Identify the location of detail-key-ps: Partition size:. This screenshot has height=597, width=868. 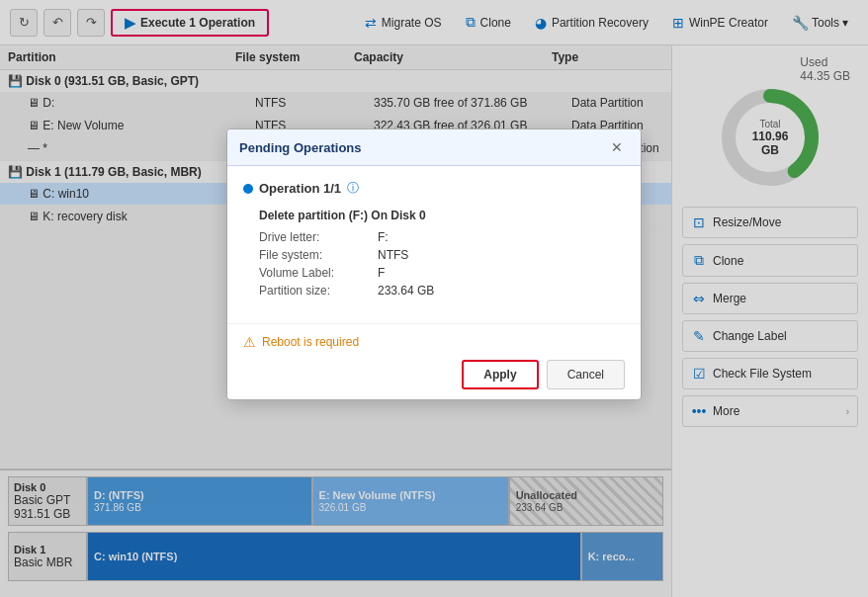
(318, 291).